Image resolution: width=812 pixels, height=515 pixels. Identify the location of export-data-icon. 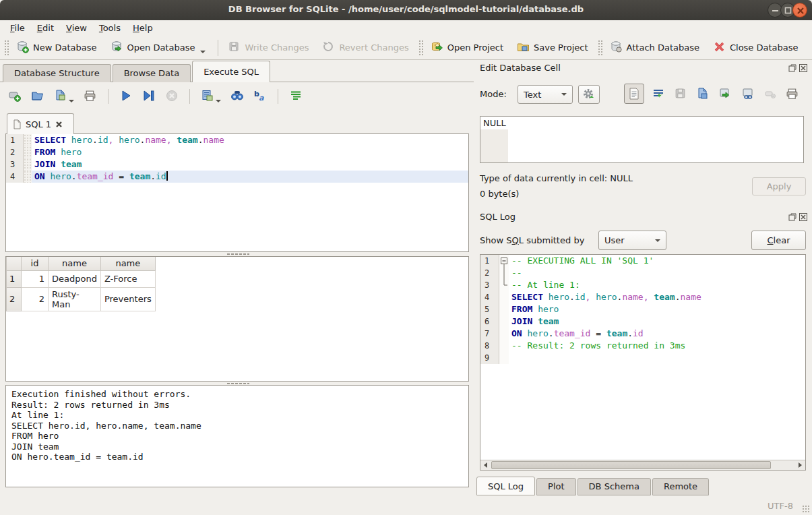
(725, 94).